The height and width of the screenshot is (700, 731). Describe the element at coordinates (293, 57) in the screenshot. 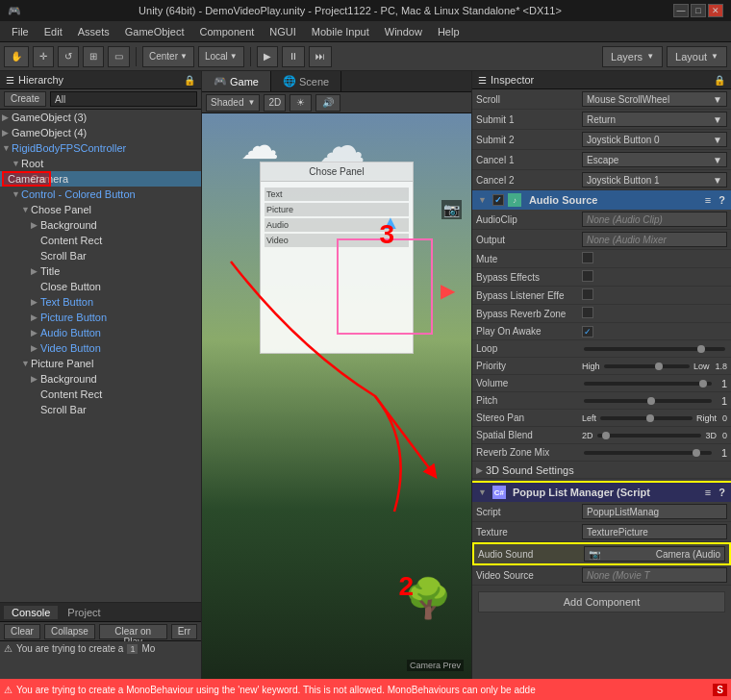

I see `pause-button: ⏸` at that location.